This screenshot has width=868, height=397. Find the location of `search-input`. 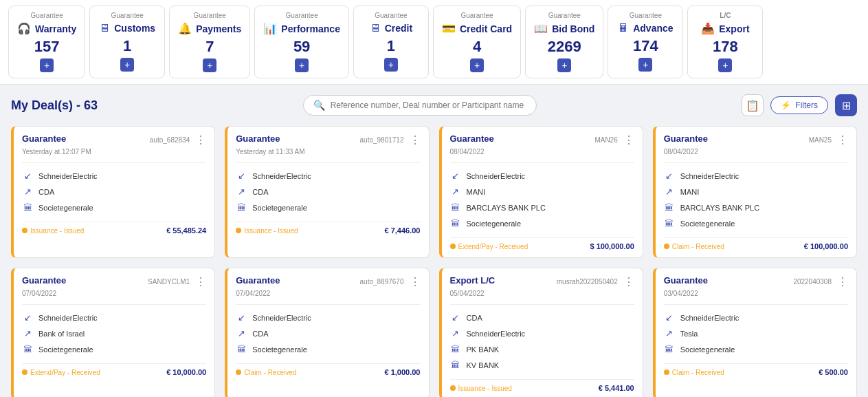

search-input is located at coordinates (429, 105).